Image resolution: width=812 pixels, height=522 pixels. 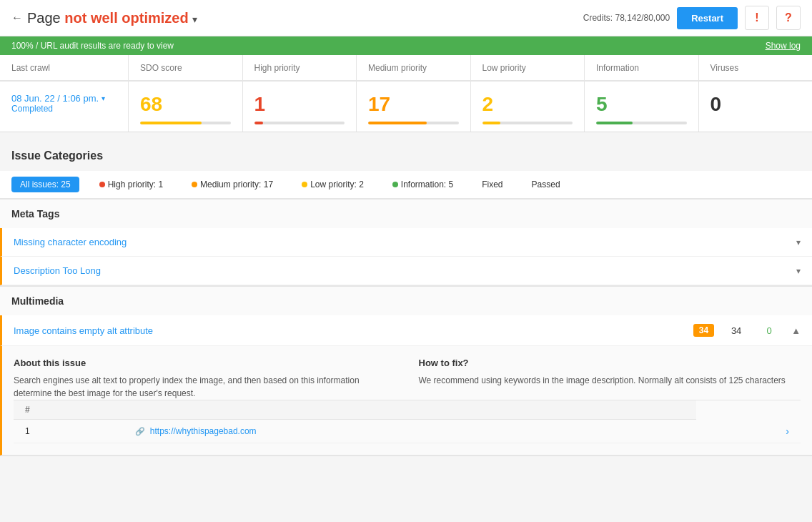 I want to click on information-value: 5, so click(x=642, y=104).